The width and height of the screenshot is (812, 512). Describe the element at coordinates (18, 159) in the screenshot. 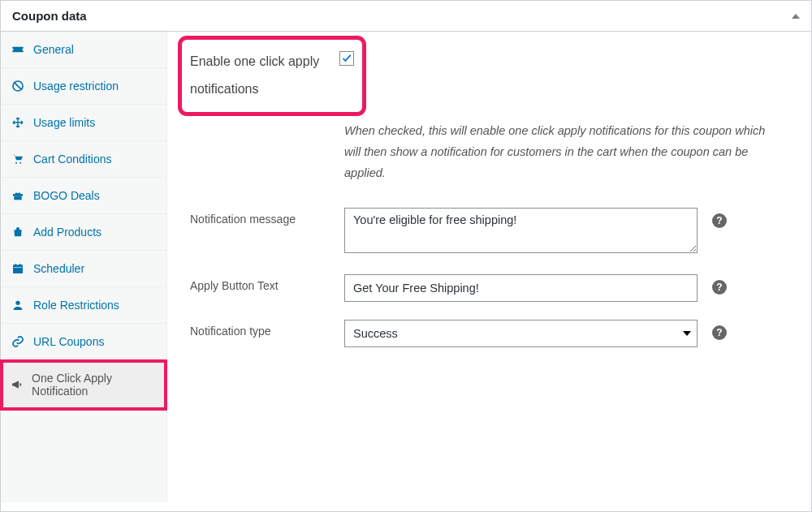

I see `cart-icon` at that location.